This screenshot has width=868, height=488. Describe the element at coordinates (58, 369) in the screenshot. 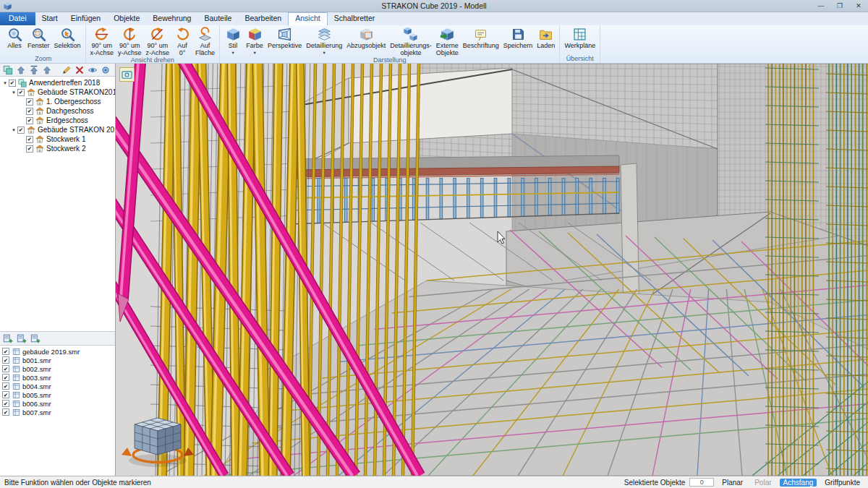

I see `file-item: b002.smr` at that location.